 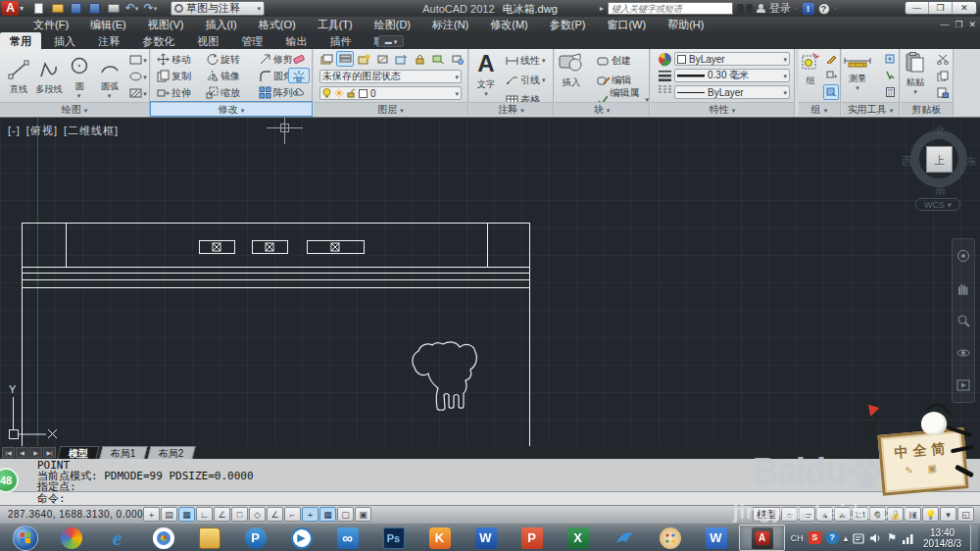 What do you see at coordinates (808, 514) in the screenshot?
I see `quick-view-drawings-button: ▭` at bounding box center [808, 514].